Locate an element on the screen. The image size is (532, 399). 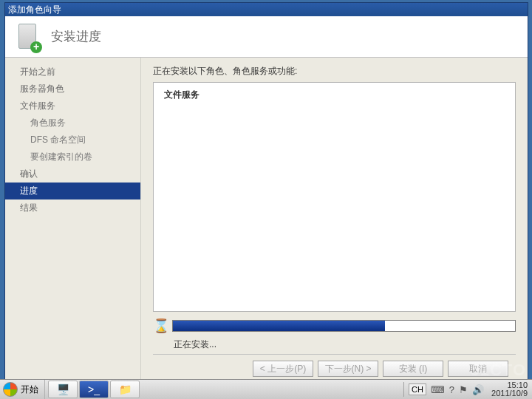
sidebar-item-index-volumes: 要创建索引的卷 is located at coordinates (72, 157).